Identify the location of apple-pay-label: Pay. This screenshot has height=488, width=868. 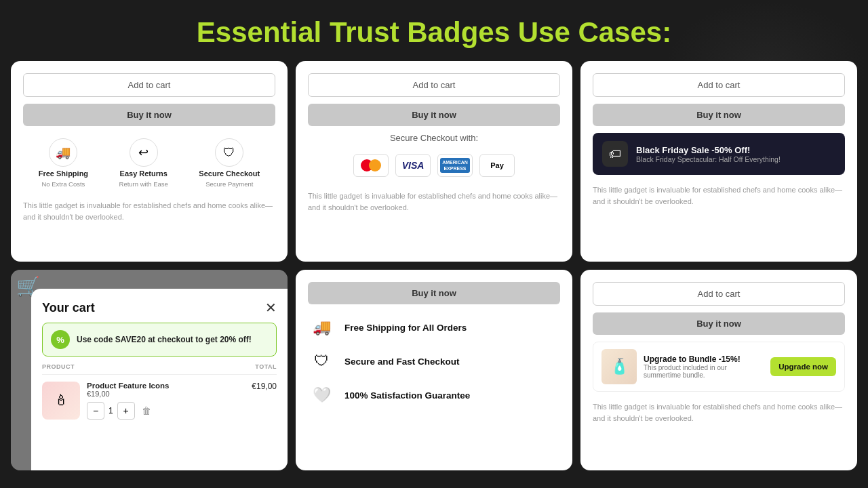
(497, 165).